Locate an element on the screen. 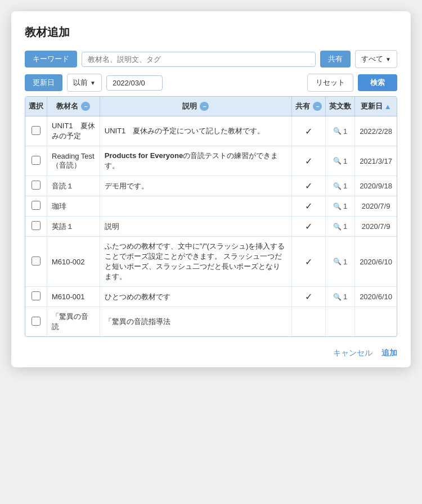 This screenshot has width=422, height=504. cell-date is located at coordinates (376, 322).